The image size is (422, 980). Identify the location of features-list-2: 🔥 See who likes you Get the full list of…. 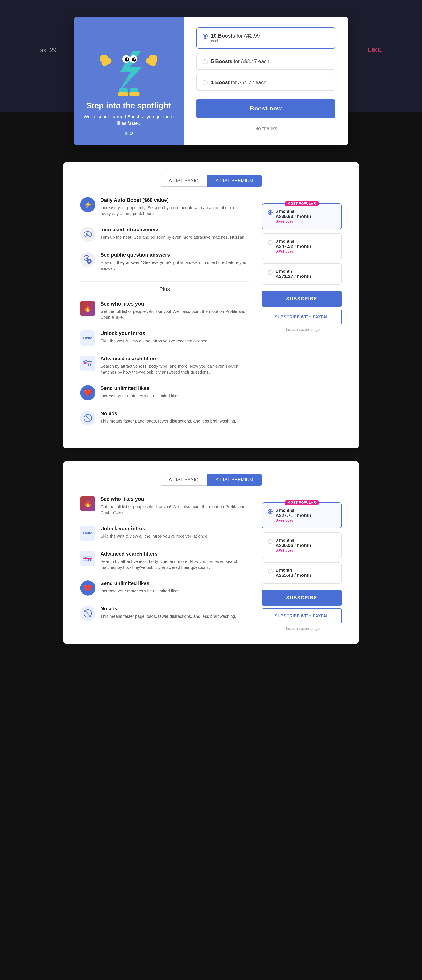
(165, 564).